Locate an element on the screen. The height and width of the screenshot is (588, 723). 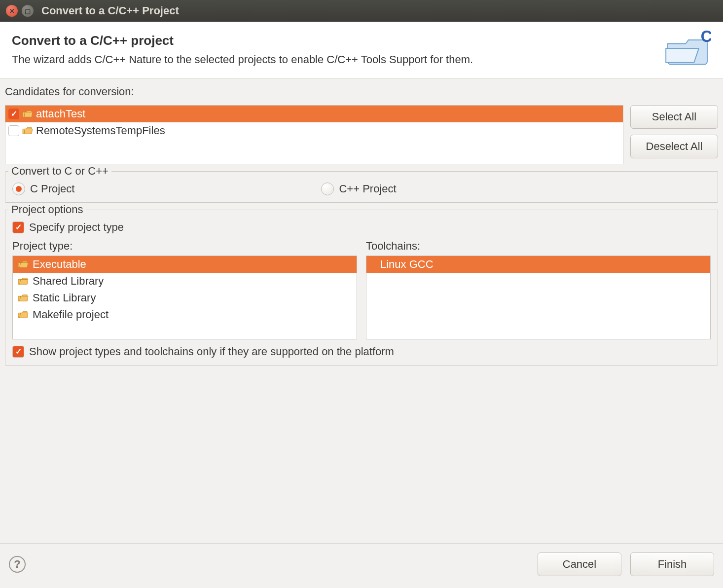
list-item-label: Executable is located at coordinates (59, 264).